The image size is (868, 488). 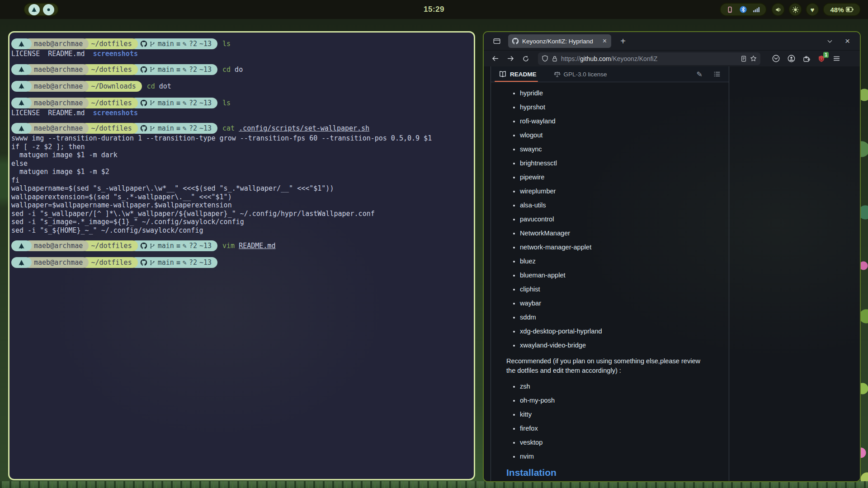 I want to click on battery-percent: 48%, so click(x=837, y=10).